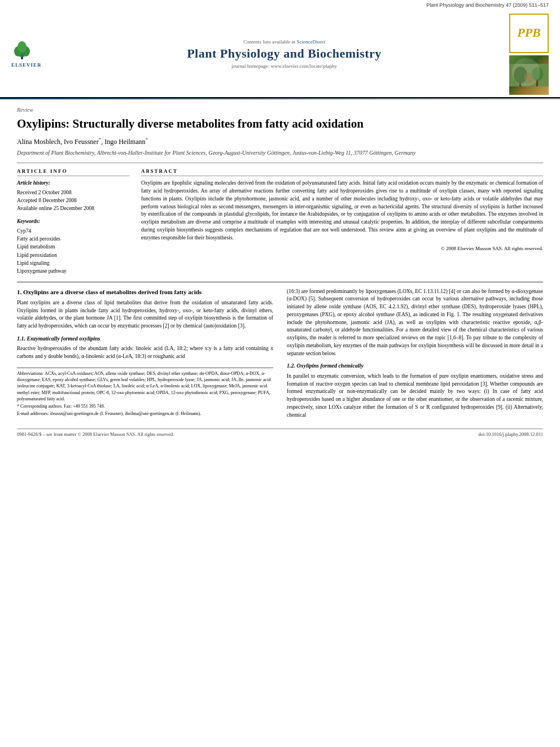 This screenshot has width=560, height=747. I want to click on issn-line: 0981-9428/$ – see front matter © 2008 El…, so click(95, 435).